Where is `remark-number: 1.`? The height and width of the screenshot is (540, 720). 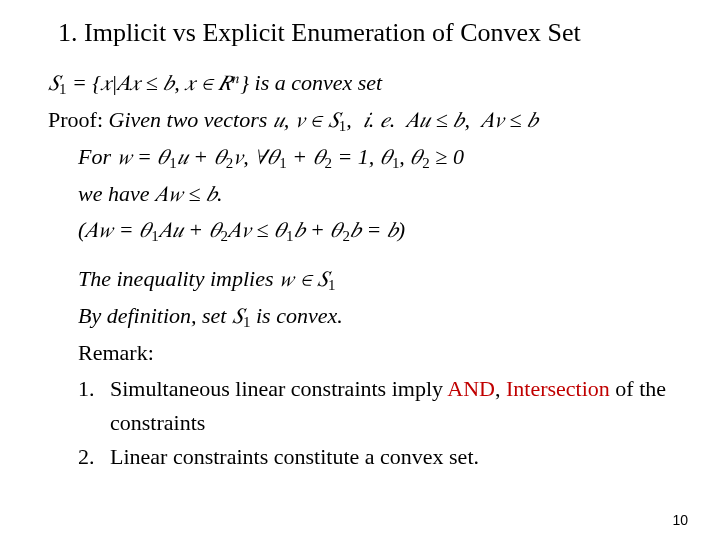
remark-number: 1. is located at coordinates (94, 406).